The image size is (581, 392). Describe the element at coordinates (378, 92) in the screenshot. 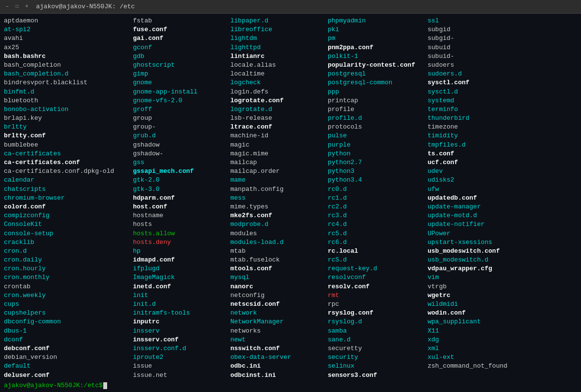

I see `file-entry: ppp` at that location.